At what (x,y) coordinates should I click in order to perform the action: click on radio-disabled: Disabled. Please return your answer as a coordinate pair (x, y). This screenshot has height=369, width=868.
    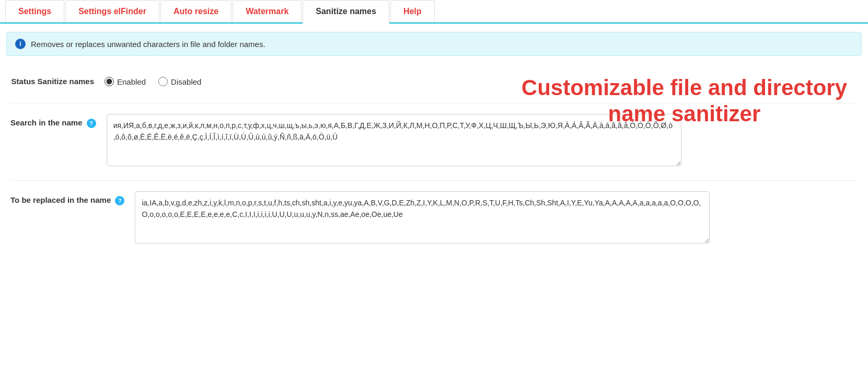
    Looking at the image, I should click on (180, 82).